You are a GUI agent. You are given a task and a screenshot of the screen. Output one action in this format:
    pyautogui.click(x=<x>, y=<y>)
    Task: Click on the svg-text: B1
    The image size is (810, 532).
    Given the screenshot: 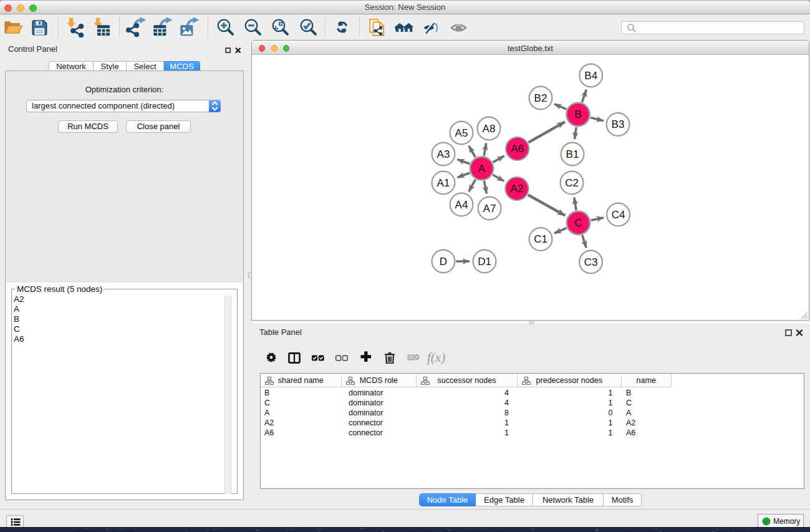 What is the action you would take?
    pyautogui.click(x=572, y=155)
    